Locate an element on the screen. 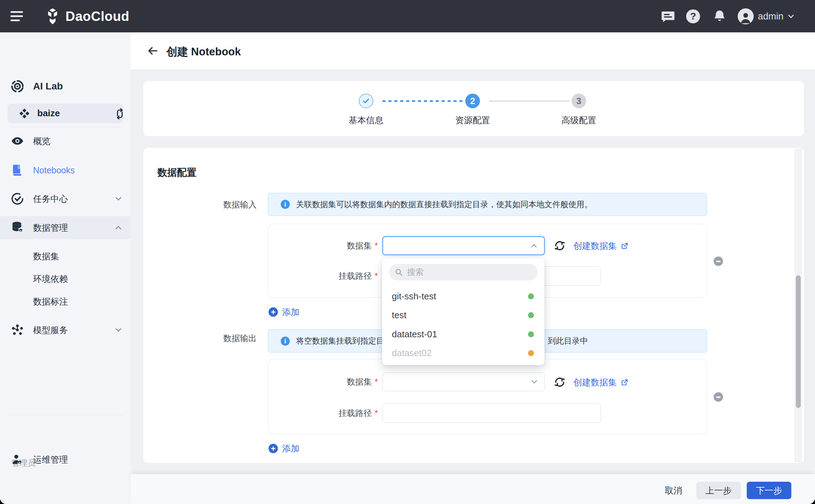 Image resolution: width=815 pixels, height=504 pixels. workspace-switch-icon is located at coordinates (120, 114).